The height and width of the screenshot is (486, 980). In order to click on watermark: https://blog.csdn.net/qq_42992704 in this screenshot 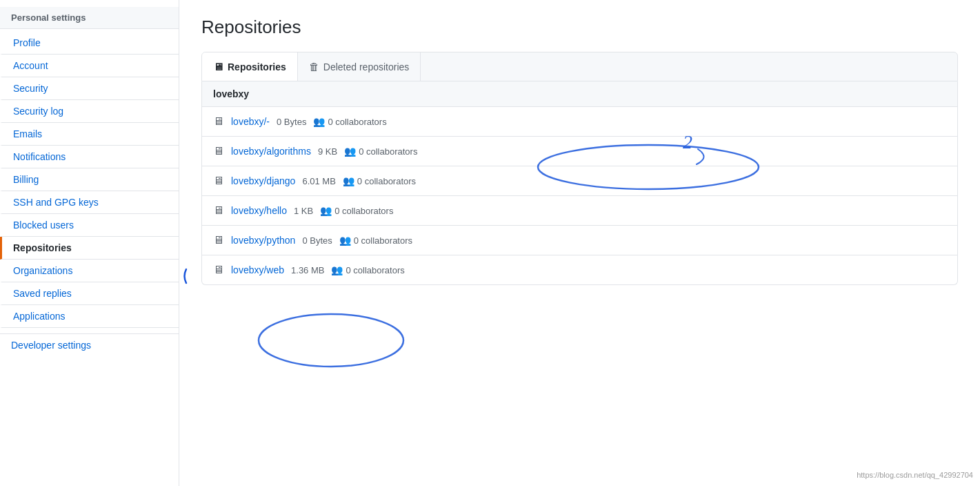, I will do `click(914, 475)`.